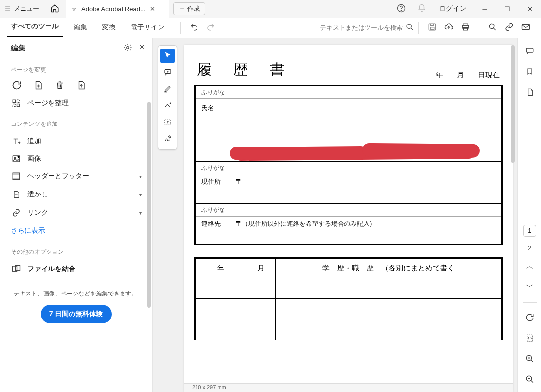 Image resolution: width=541 pixels, height=392 pixels. I want to click on draw-tool, so click(168, 106).